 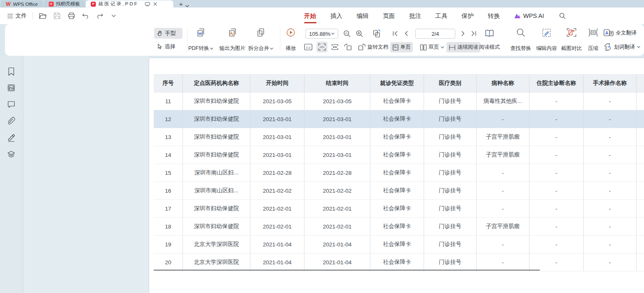 What do you see at coordinates (442, 16) in the screenshot?
I see `menu-item-tools: 工具` at bounding box center [442, 16].